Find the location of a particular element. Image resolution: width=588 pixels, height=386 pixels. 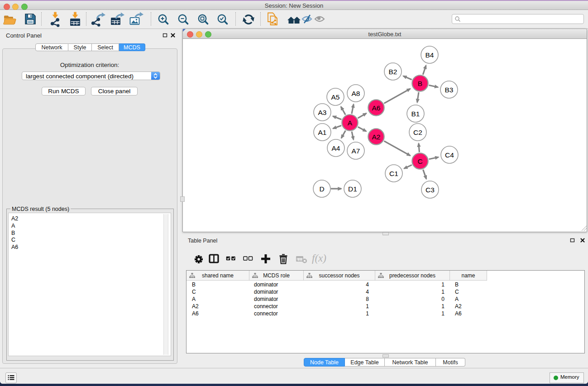

svg-text: D1 is located at coordinates (353, 189).